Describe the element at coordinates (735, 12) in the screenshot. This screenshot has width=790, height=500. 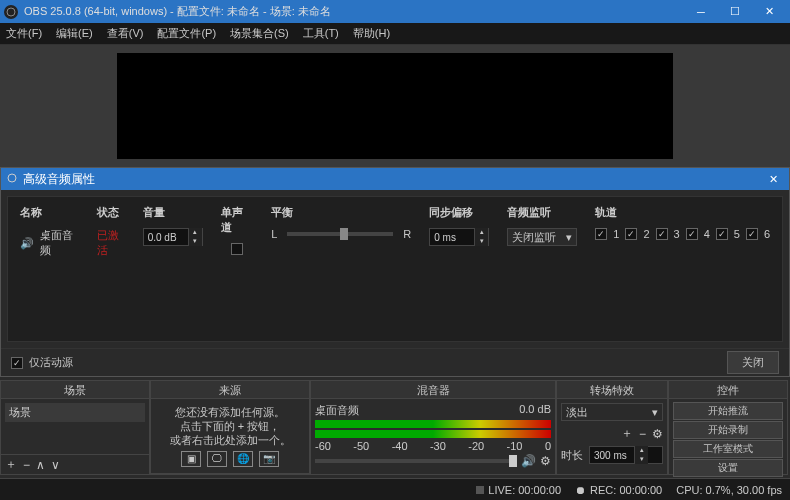
I see `maximize-button: ☐` at that location.